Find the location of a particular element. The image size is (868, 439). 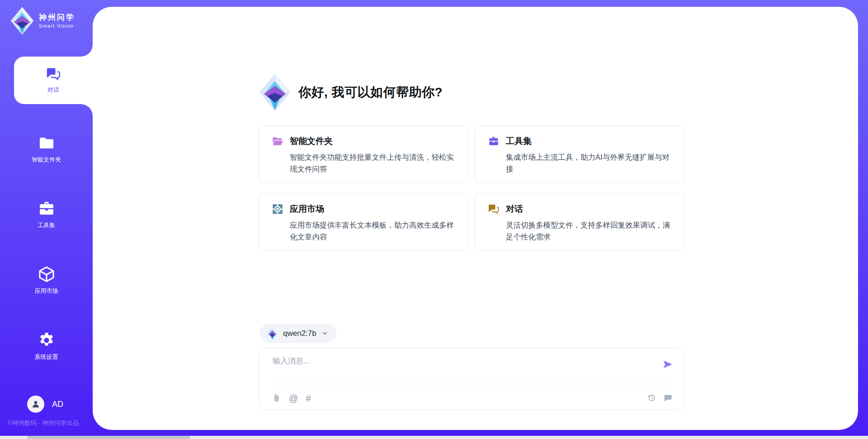

model-selector: qwen2:7b is located at coordinates (298, 333).